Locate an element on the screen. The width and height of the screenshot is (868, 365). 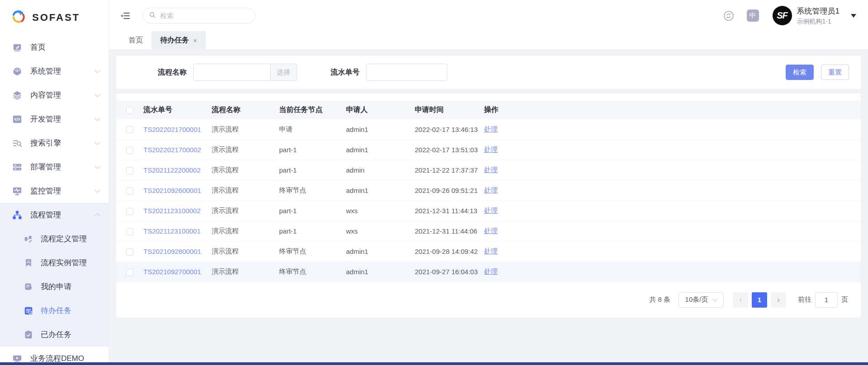
sidebar-item-content: 内容管理 is located at coordinates (54, 95).